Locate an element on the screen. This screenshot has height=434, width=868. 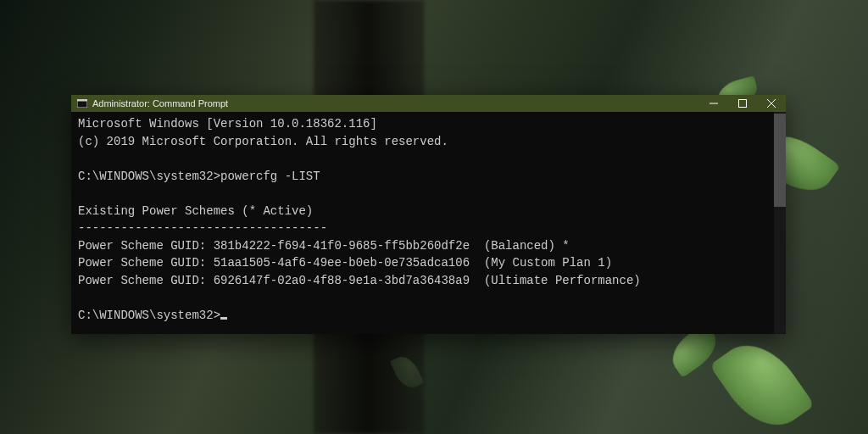
scrollbar is located at coordinates (780, 223).